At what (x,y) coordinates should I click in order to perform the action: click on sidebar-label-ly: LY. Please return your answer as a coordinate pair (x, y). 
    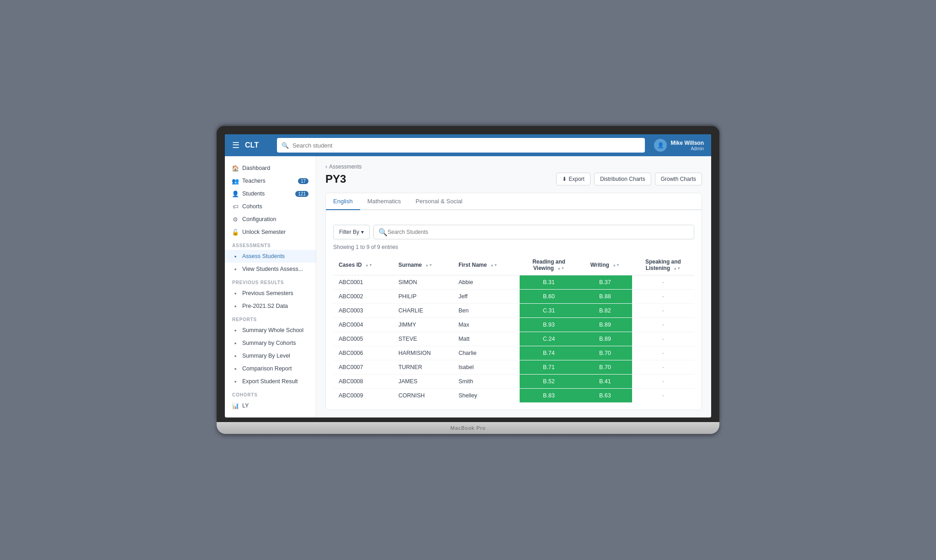
    Looking at the image, I should click on (245, 406).